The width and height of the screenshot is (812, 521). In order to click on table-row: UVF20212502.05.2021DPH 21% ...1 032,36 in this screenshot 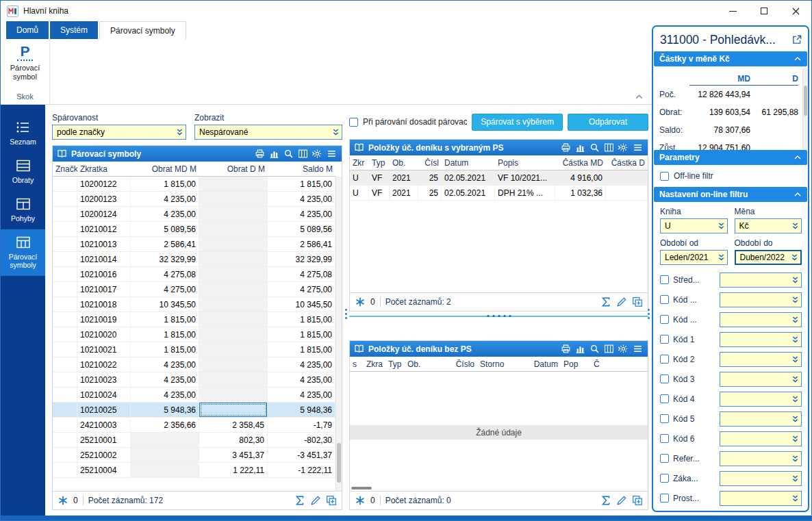, I will do `click(498, 193)`.